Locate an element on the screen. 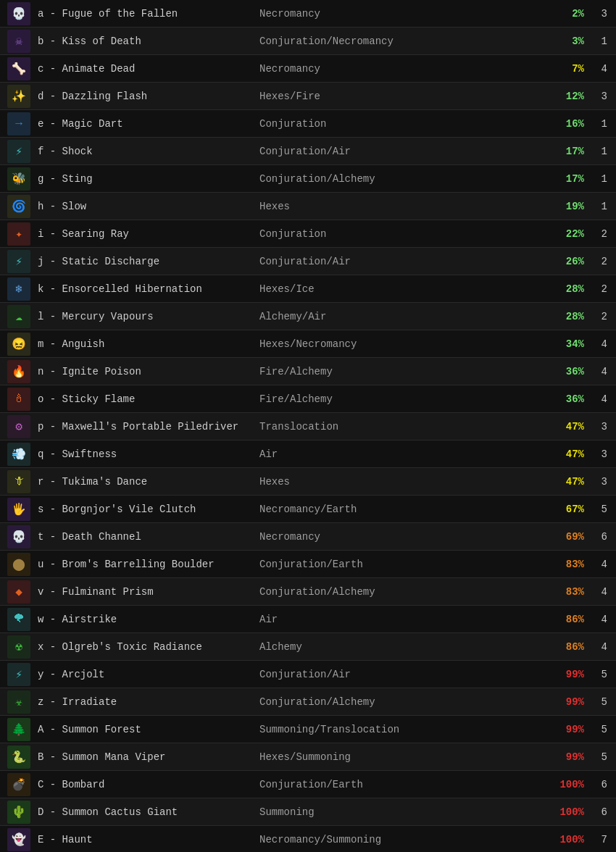 This screenshot has height=852, width=616. spell-pct: 34% is located at coordinates (562, 344).